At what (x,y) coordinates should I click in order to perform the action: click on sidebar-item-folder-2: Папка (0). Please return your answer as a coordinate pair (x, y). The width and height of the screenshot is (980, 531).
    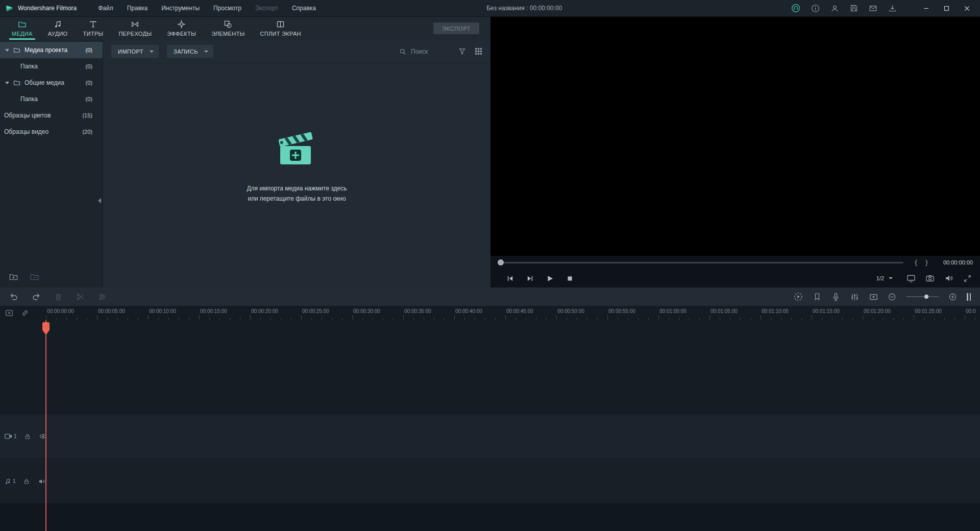
    Looking at the image, I should click on (51, 99).